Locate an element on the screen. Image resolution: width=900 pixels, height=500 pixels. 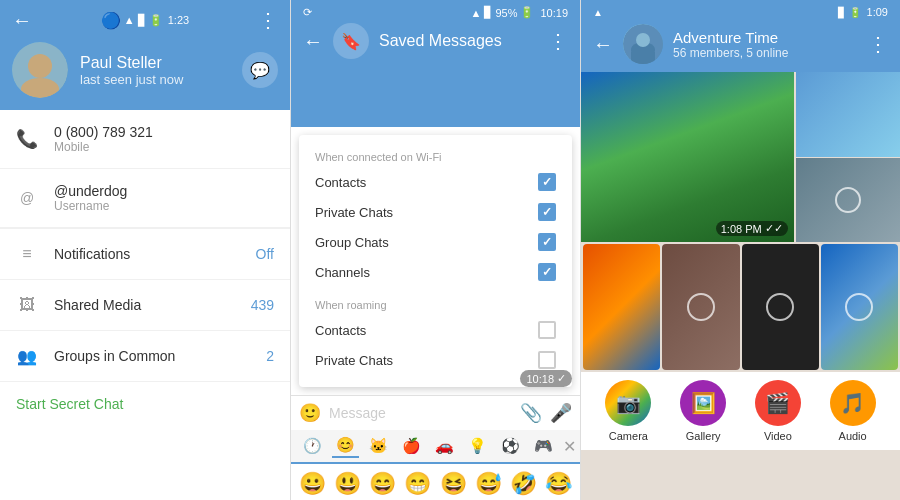
kebab-menu-button: ⋮ is located at coordinates (268, 20).